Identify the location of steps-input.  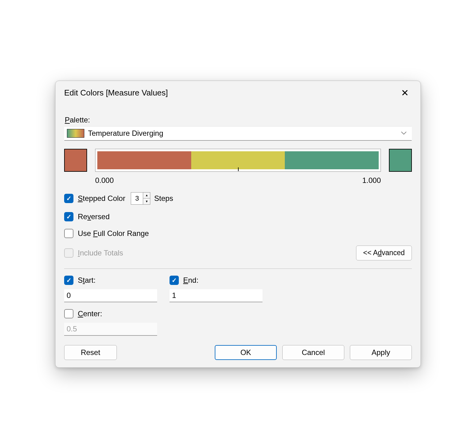
(137, 198).